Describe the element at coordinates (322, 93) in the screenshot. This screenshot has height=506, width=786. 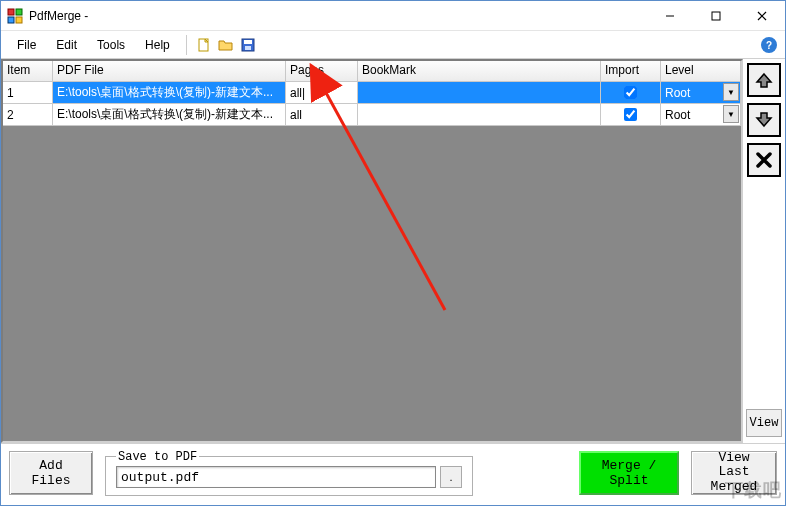
I see `cell-pages-editing: all` at that location.